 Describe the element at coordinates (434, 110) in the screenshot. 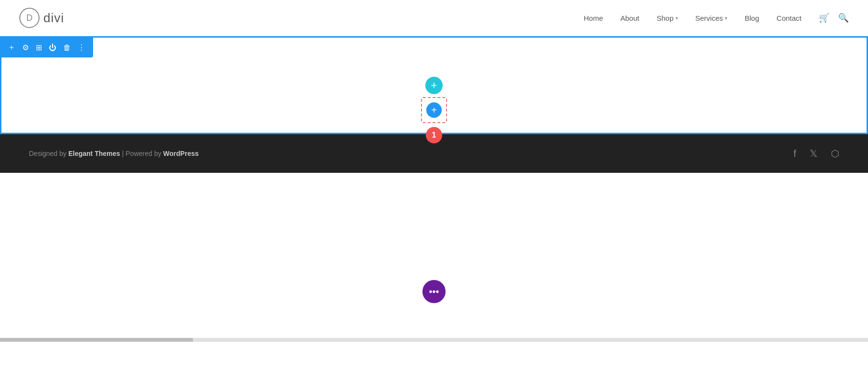

I see `add-row-box: +` at that location.